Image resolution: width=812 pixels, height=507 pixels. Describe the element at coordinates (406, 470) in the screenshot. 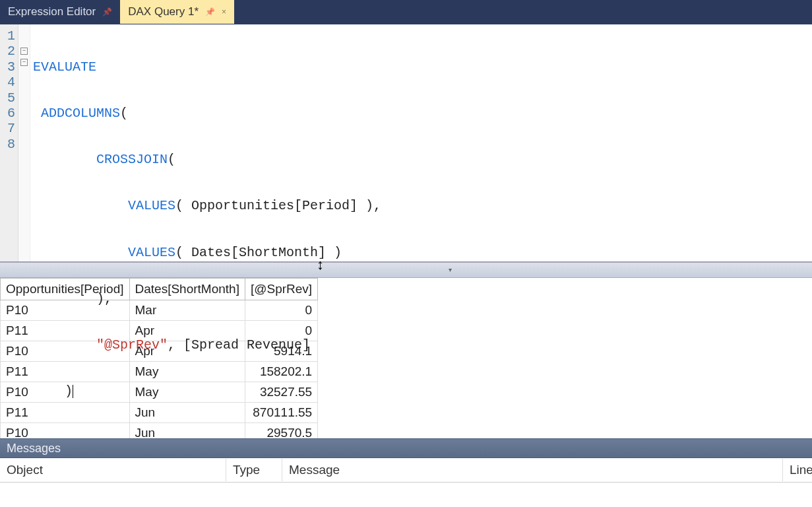

I see `messages-columns: Object Type Message Line` at that location.